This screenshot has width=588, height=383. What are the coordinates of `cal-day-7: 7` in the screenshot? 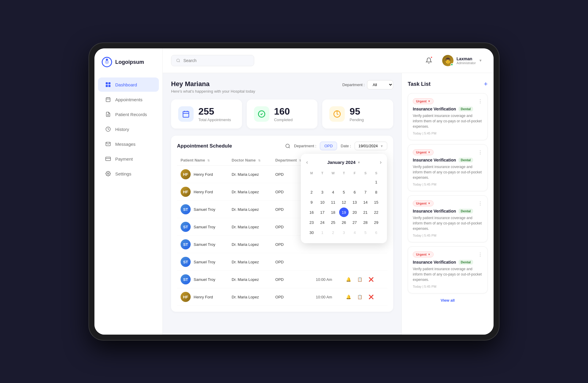 It's located at (366, 192).